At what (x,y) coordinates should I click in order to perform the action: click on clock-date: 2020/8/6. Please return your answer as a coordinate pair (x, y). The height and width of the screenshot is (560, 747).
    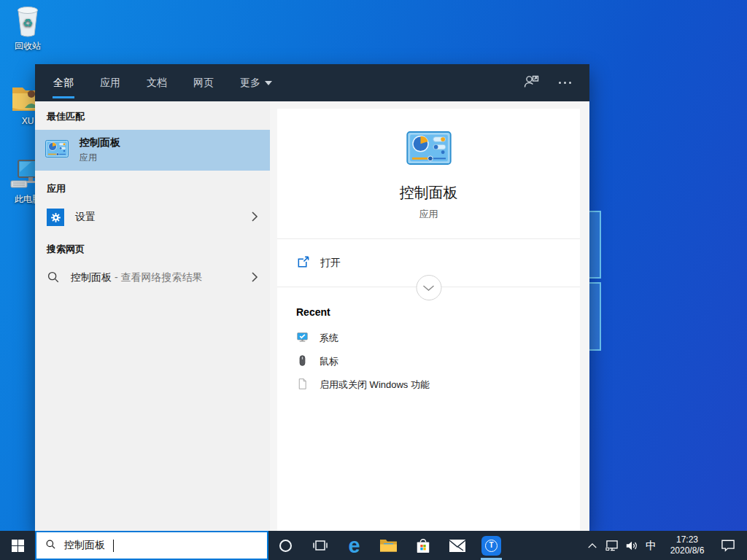
    Looking at the image, I should click on (687, 551).